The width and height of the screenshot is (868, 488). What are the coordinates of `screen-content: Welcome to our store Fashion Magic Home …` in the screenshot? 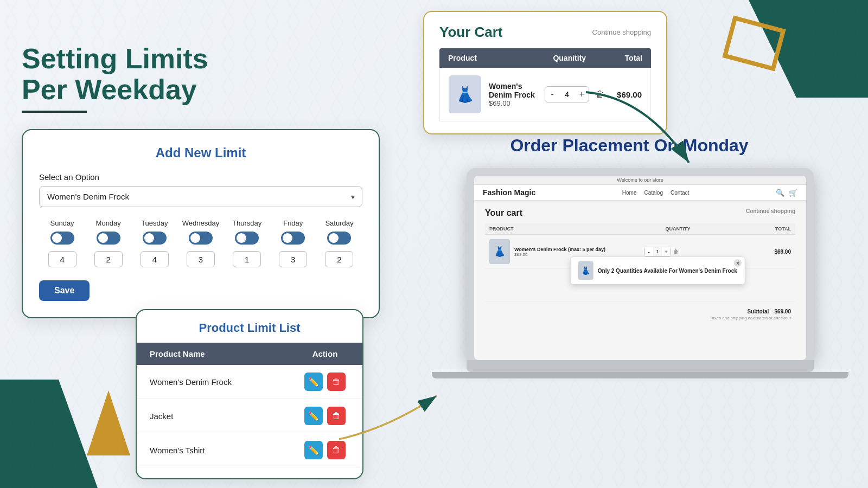 It's located at (640, 268).